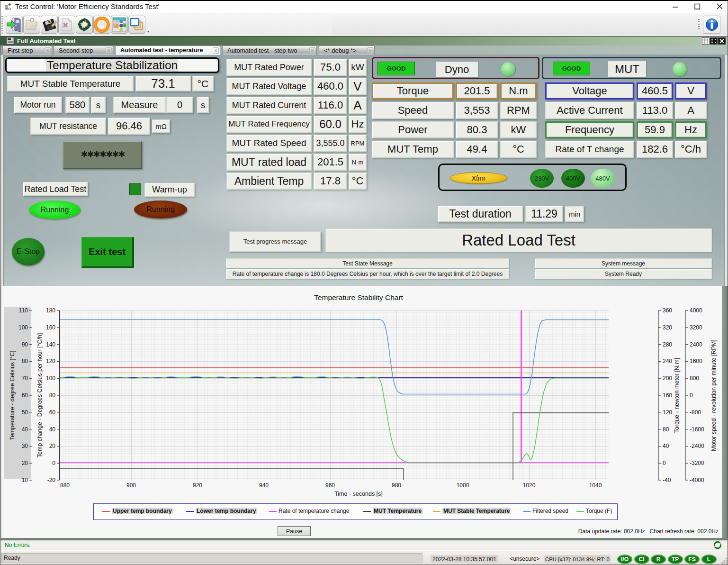 The image size is (728, 565). I want to click on svg-text: 10, so click(25, 480).